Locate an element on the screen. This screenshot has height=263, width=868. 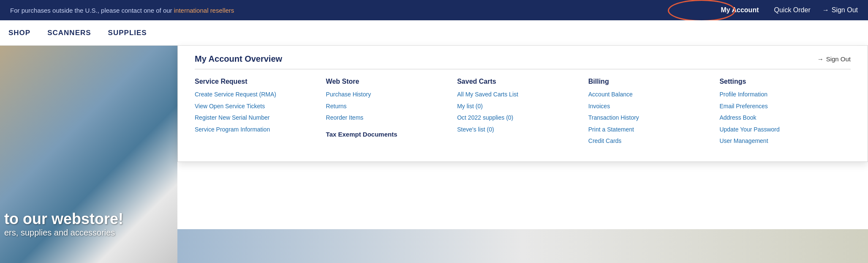
saved-carts-col: Saved Carts All My Saved Carts List My l… is located at coordinates (523, 113).